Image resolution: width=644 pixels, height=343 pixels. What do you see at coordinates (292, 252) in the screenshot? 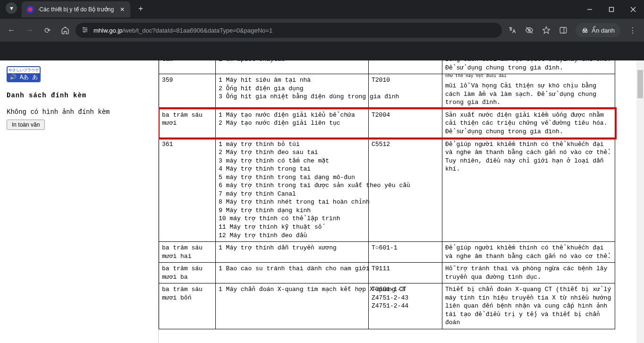
I see `cell-devices: 1 Máy trợ thính dẫn truyền xương` at bounding box center [292, 252].